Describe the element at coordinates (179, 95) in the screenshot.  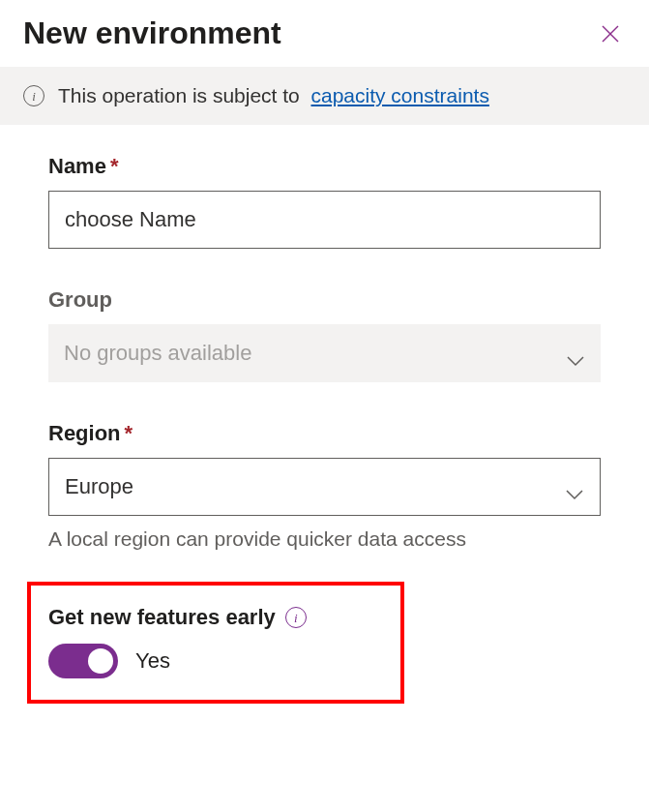
I see `banner-text-static: This operation is subject to` at that location.